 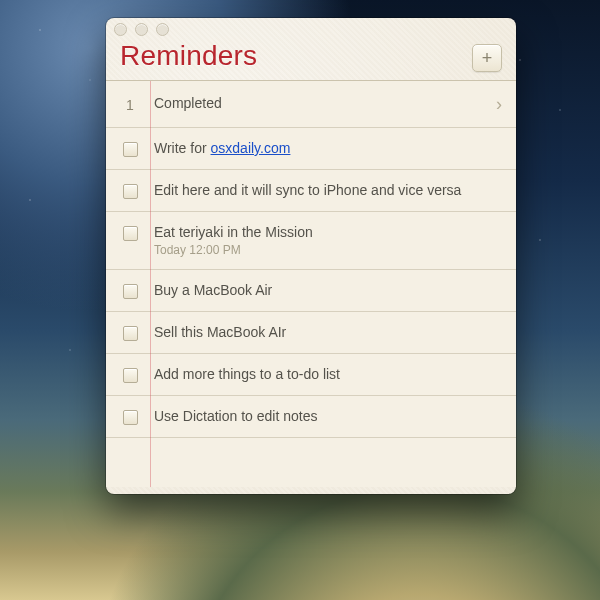 I want to click on reminder-row: Buy a MacBook Air, so click(x=311, y=291).